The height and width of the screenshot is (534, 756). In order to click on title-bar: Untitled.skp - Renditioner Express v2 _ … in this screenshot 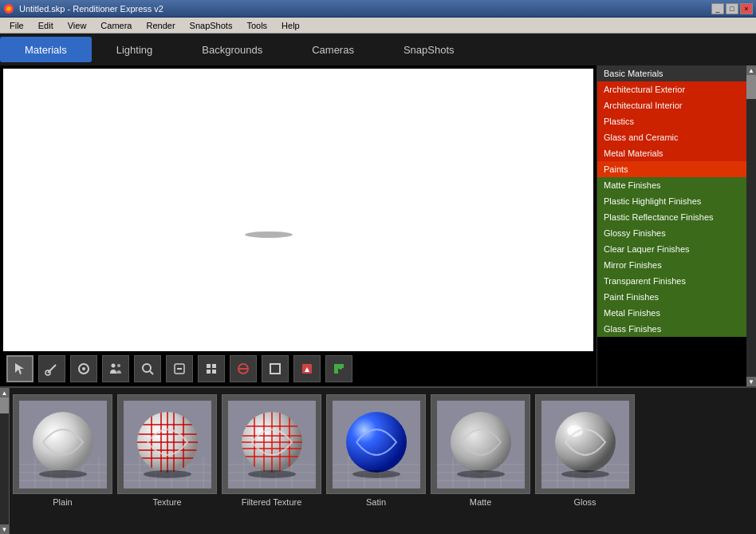, I will do `click(378, 9)`.